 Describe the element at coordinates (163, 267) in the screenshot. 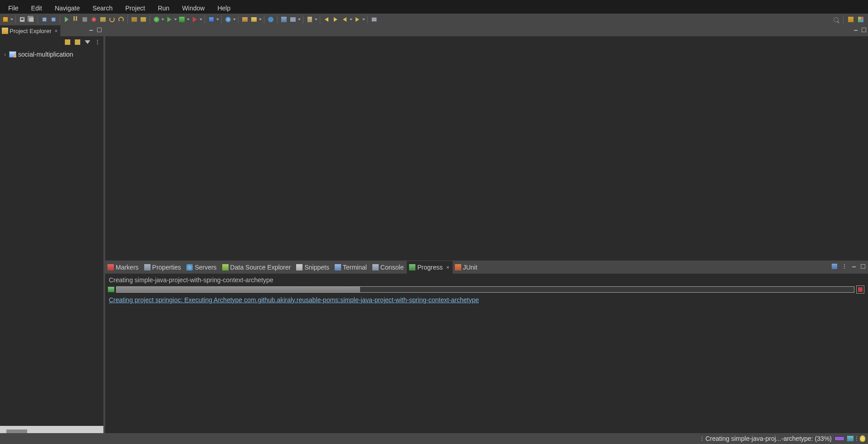

I see `tab-properties: Properties` at that location.